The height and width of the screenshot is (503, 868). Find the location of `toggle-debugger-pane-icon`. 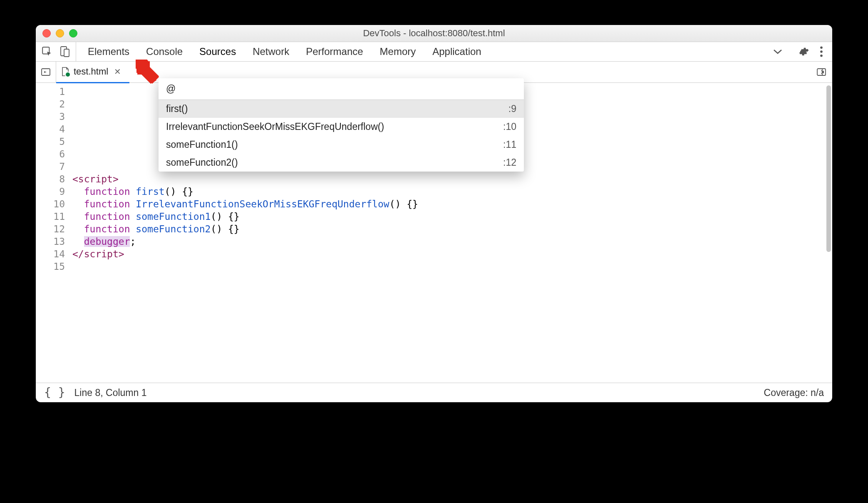

toggle-debugger-pane-icon is located at coordinates (821, 72).